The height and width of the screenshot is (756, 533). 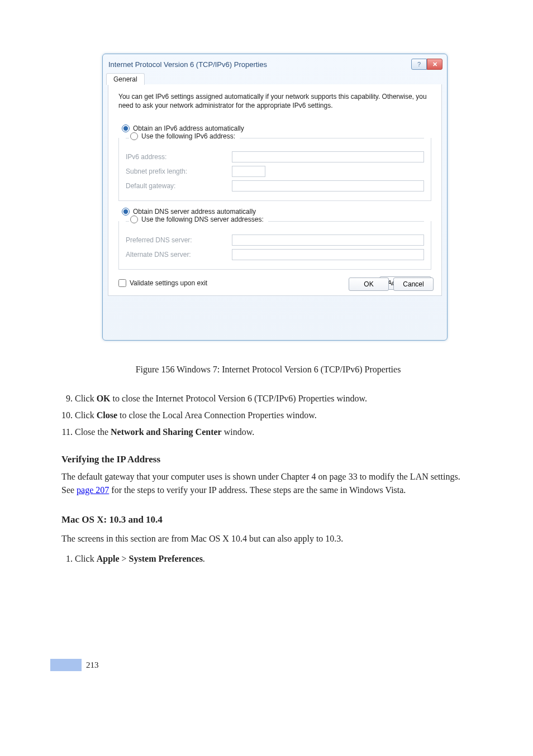 What do you see at coordinates (275, 559) in the screenshot?
I see `mac-step-1: Click Apple > System Preferences.` at bounding box center [275, 559].